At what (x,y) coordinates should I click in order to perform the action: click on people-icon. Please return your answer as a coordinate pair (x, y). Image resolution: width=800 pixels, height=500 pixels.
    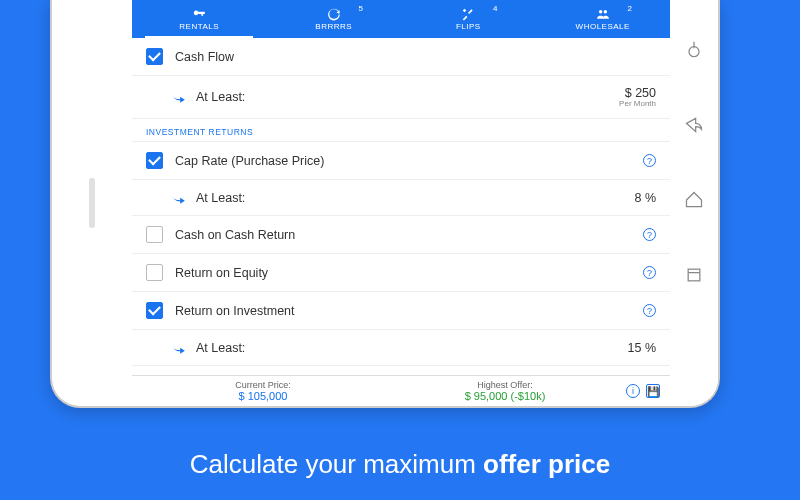
    Looking at the image, I should click on (603, 14).